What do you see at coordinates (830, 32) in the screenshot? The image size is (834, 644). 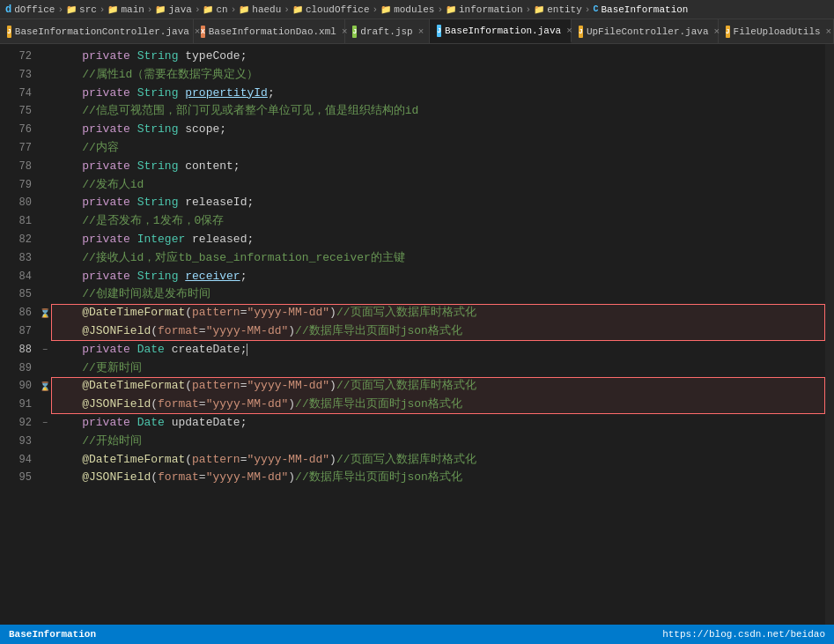 I see `close-tab-6: ×` at bounding box center [830, 32].